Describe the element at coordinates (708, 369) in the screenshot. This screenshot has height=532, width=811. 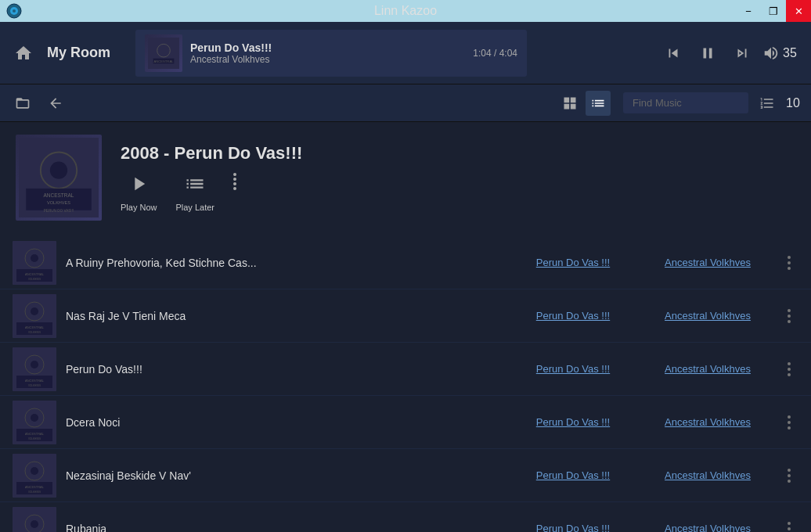
I see `track-artist-2: Ancestral Volkhves` at that location.